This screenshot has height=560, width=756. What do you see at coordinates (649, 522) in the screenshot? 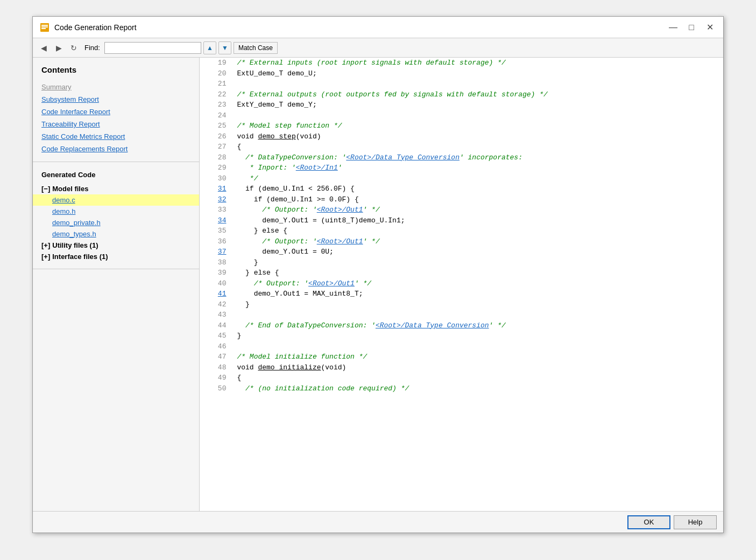
I see `ok-button: OK` at bounding box center [649, 522].